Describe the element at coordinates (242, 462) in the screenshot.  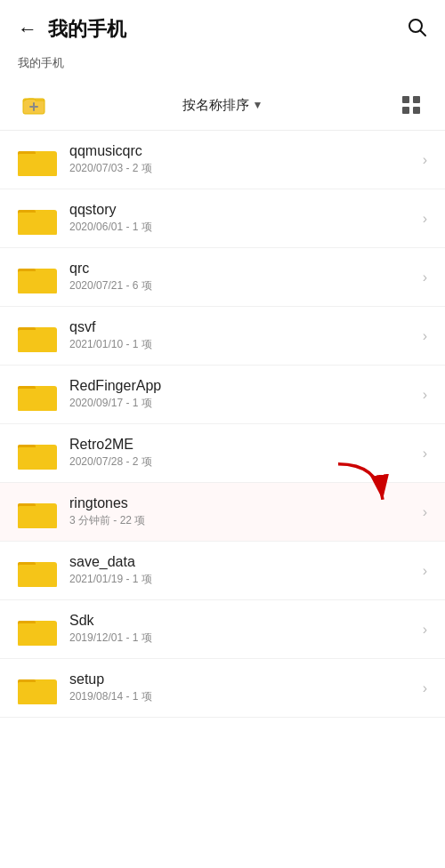
I see `folder-meta: 2020/07/28 - 2 项` at that location.